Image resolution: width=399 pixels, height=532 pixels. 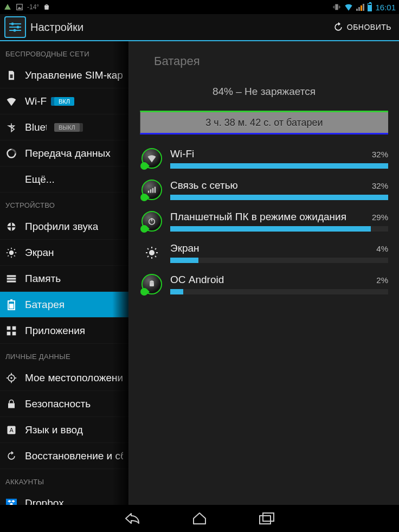 What do you see at coordinates (11, 279) in the screenshot?
I see `storage-icon` at bounding box center [11, 279].